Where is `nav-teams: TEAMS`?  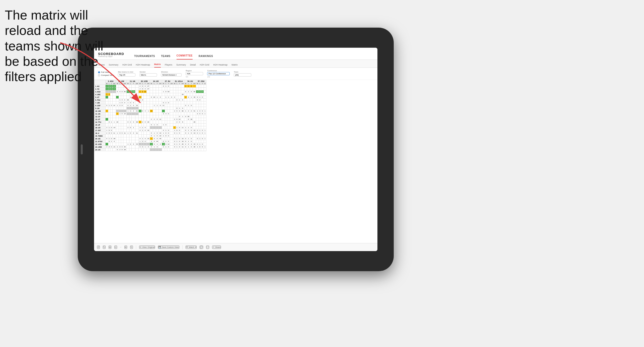 nav-teams: TEAMS is located at coordinates (166, 57).